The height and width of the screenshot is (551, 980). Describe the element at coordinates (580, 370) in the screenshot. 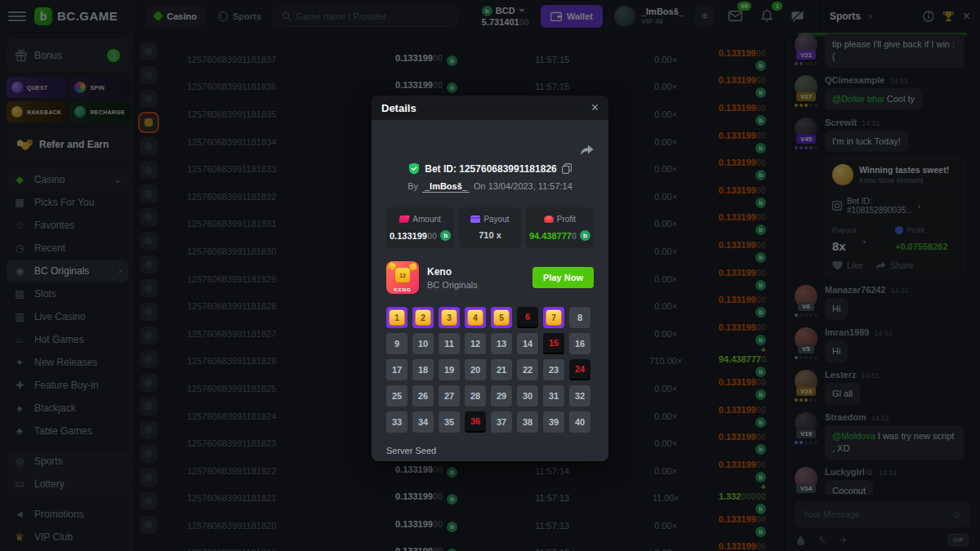

I see `keno-cell-24: 24` at that location.